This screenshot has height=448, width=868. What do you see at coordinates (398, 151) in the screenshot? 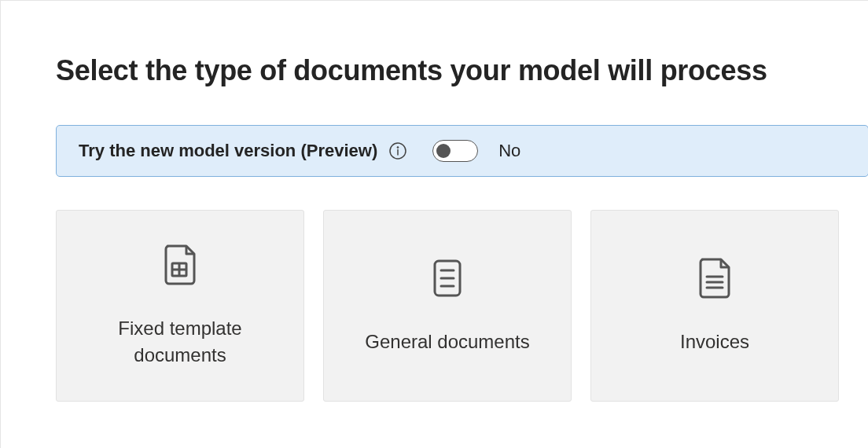
I see `info-icon` at bounding box center [398, 151].